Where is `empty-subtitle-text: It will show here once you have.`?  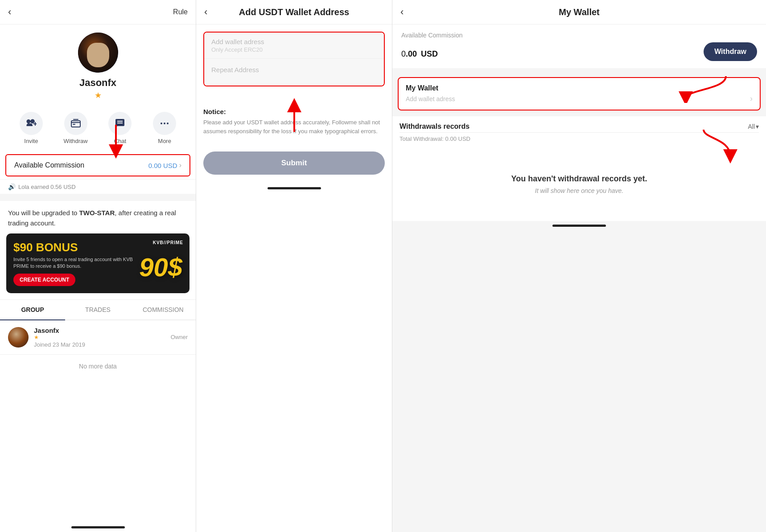
empty-subtitle-text: It will show here once you have. is located at coordinates (579, 191).